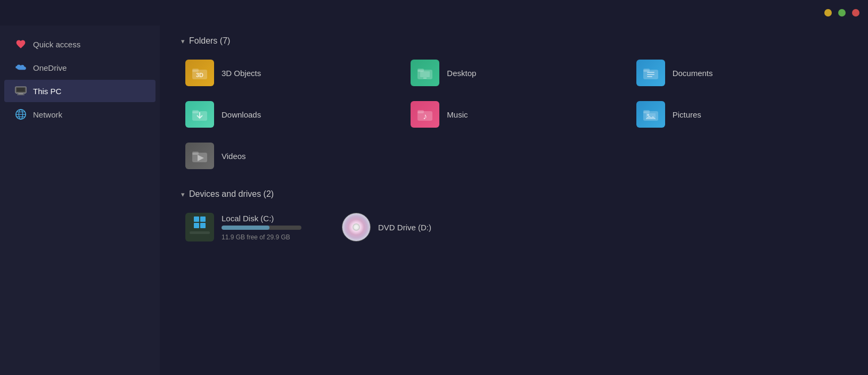 This screenshot has width=868, height=375. Describe the element at coordinates (21, 68) in the screenshot. I see `onedrive-icon` at that location.